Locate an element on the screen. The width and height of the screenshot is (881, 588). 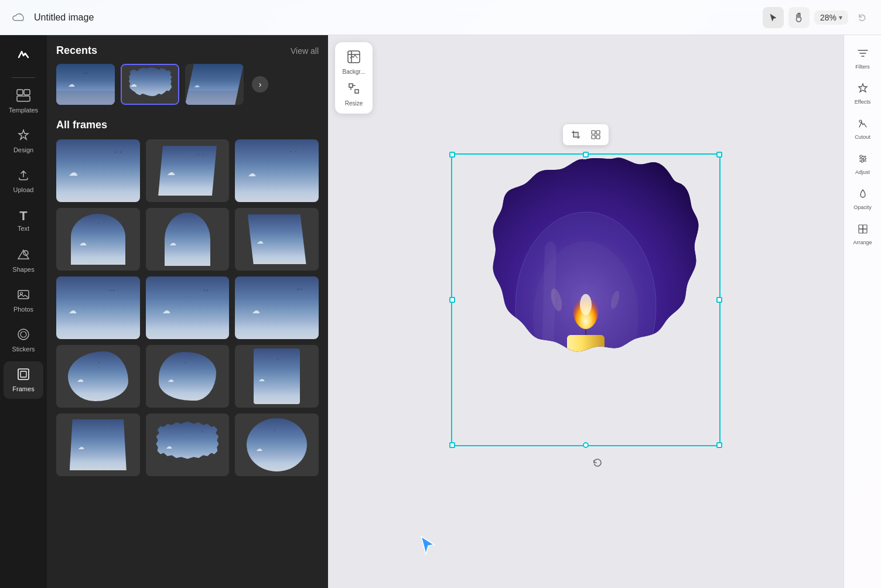
frame-item-wide3: ☁ ^ ^ is located at coordinates (276, 308).